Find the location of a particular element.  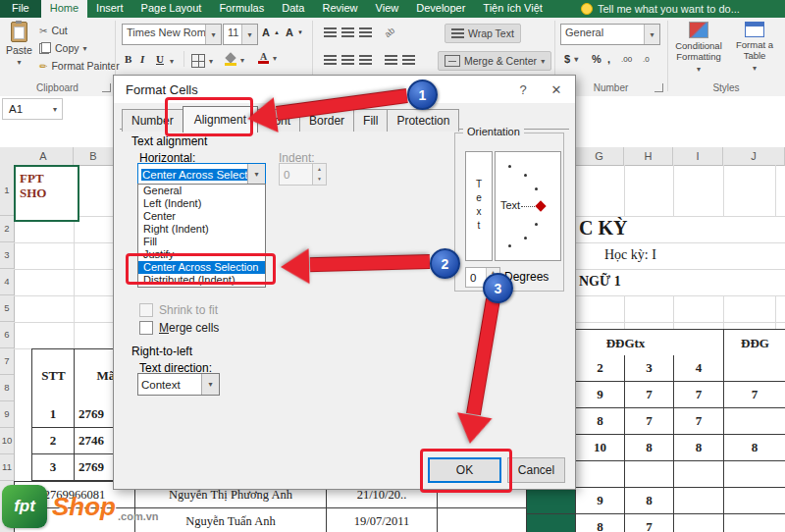

sheet-subtitle2-text: NGỮ 1 is located at coordinates (601, 282).